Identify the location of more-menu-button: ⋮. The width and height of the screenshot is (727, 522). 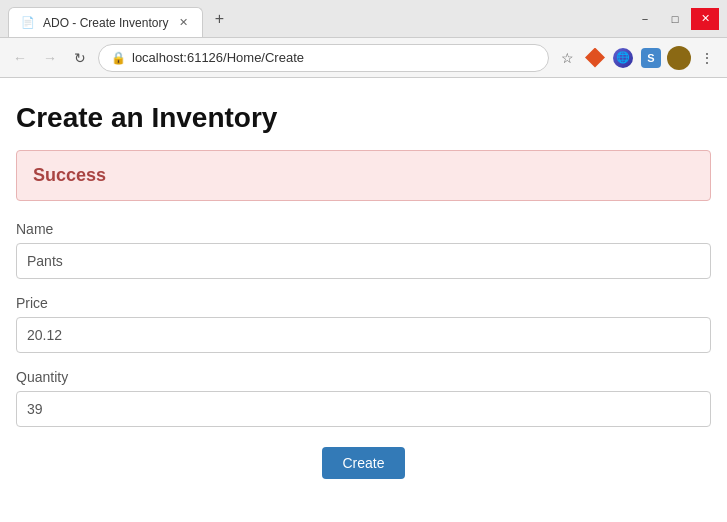
(707, 58).